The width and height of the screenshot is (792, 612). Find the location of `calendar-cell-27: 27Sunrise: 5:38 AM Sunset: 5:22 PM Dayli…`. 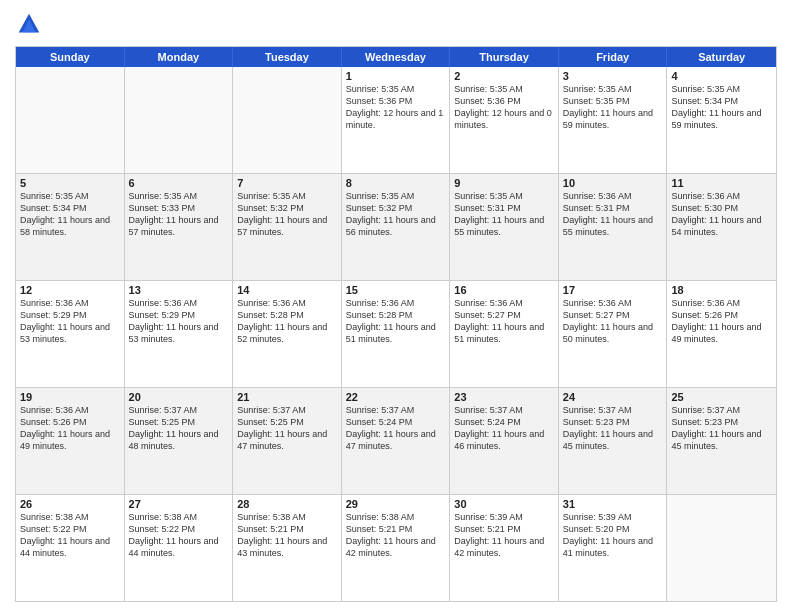

calendar-cell-27: 27Sunrise: 5:38 AM Sunset: 5:22 PM Dayli… is located at coordinates (180, 548).